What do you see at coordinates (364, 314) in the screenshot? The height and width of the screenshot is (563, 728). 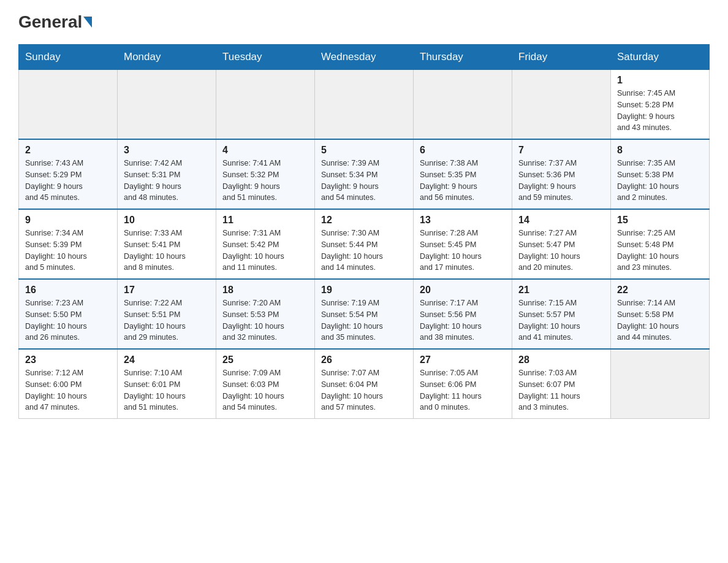 I see `calendar-cell: 19Sunrise: 7:19 AM Sunset: 5:54 PM Dayli…` at bounding box center [364, 314].